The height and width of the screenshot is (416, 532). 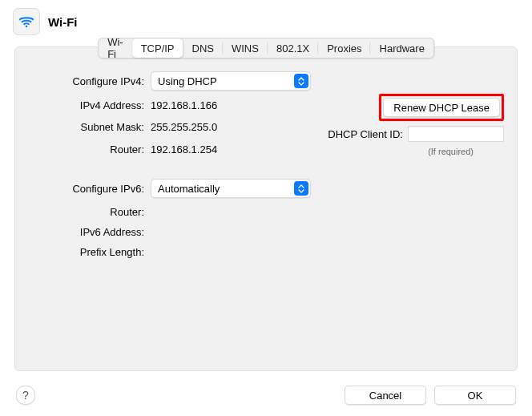 I want to click on ipv4-address-label: IPv4 Address:, so click(x=87, y=106).